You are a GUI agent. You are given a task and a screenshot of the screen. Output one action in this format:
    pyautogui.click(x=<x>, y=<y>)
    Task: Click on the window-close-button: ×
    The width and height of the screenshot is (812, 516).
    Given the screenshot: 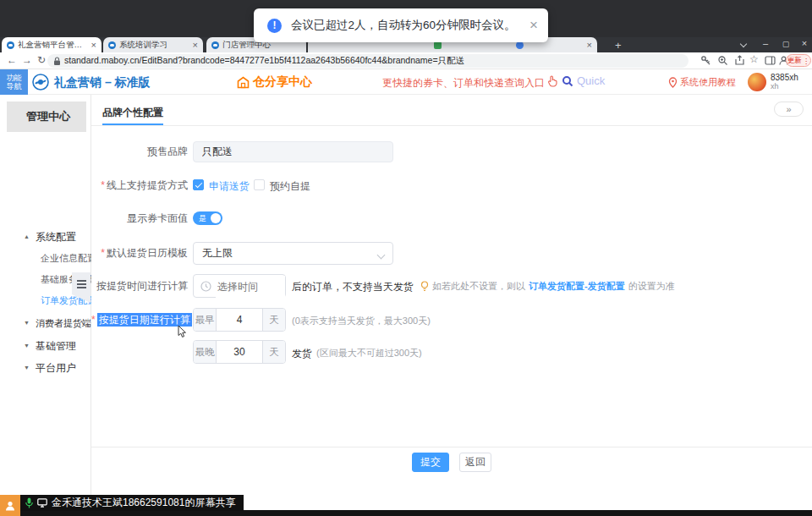 What is the action you would take?
    pyautogui.click(x=804, y=43)
    